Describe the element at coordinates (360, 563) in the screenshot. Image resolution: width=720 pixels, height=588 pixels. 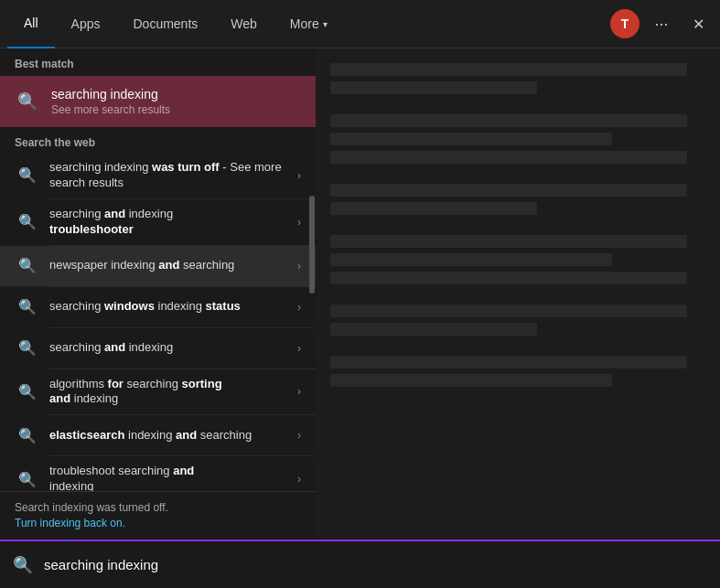
I see `search-bar: 🔍` at that location.